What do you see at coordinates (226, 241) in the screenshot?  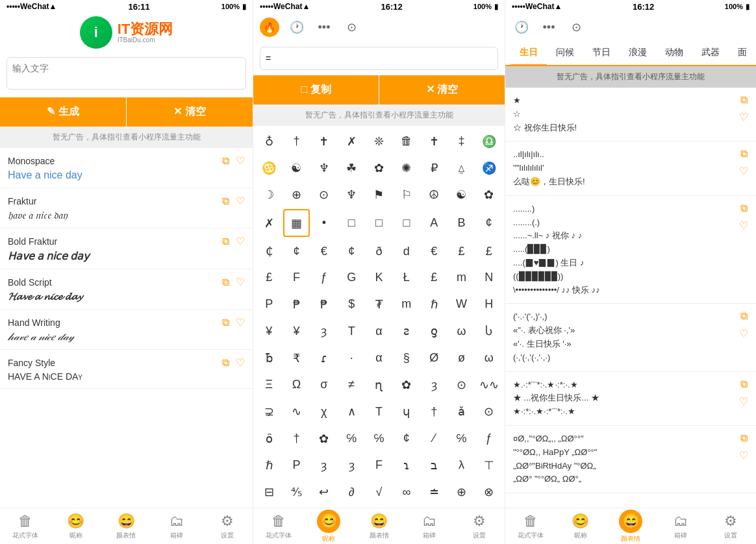 I see `copy-icon-bold-fraktur: ⧉` at bounding box center [226, 241].